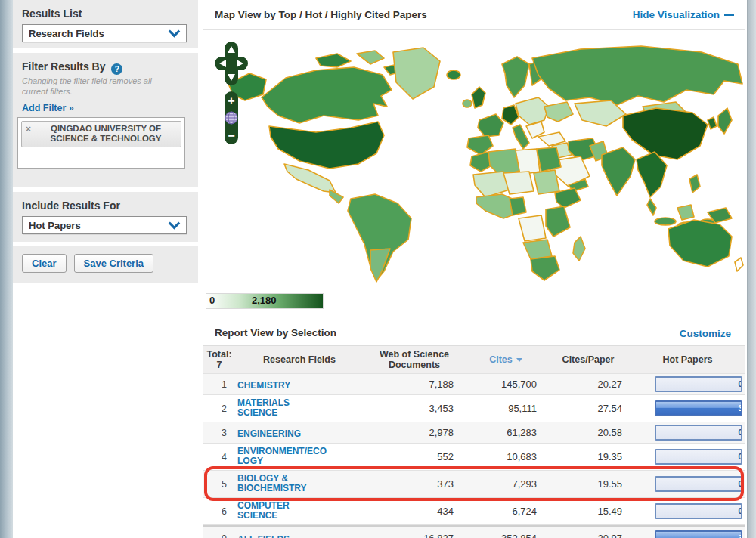 The image size is (756, 538). What do you see at coordinates (414, 484) in the screenshot?
I see `docs-cell: 373` at bounding box center [414, 484].